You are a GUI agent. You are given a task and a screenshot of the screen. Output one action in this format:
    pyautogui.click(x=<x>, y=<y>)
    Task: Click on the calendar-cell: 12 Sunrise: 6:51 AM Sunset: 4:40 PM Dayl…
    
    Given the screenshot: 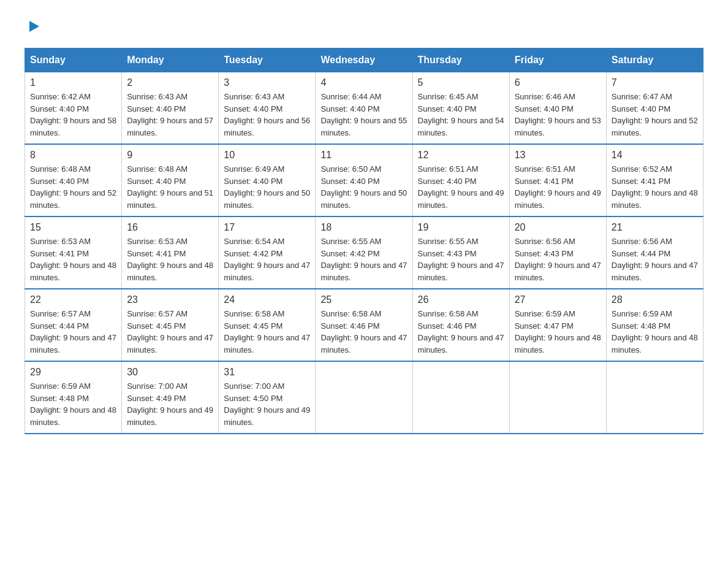 What is the action you would take?
    pyautogui.click(x=461, y=180)
    